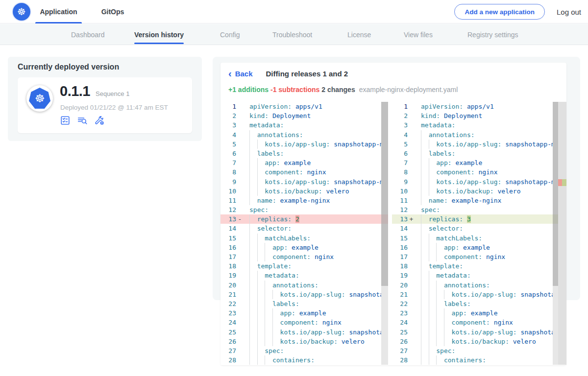 This screenshot has width=588, height=376. I want to click on code-line: 23app: example, so click(479, 313).